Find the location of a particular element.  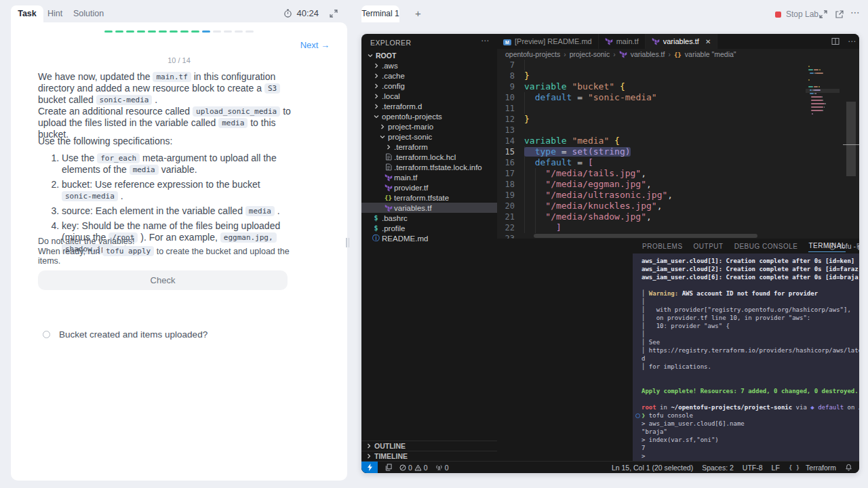

code-line-9: 9variable "bucket" { is located at coordinates (678, 87).